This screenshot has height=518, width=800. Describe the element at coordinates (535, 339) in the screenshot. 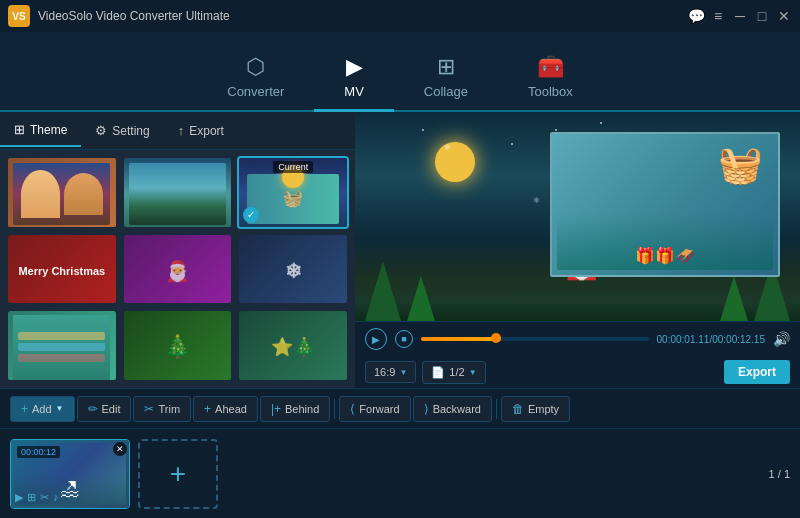

I see `progress-bar` at that location.